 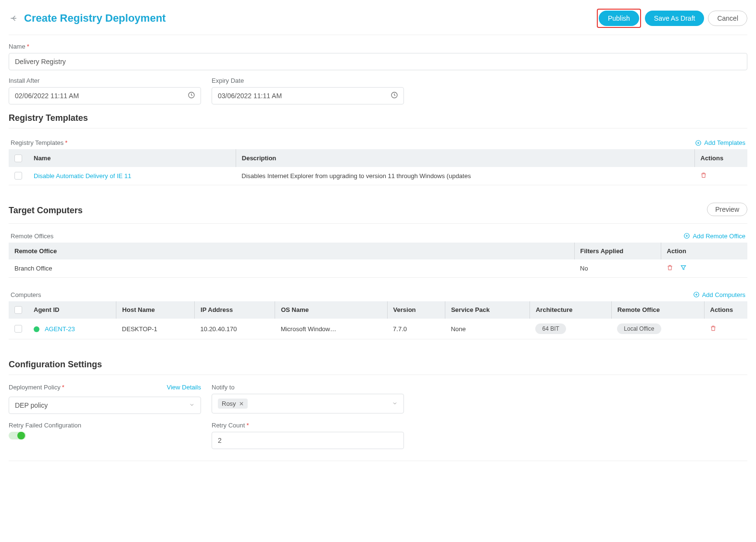 What do you see at coordinates (675, 18) in the screenshot?
I see `save-draft-button: Save As Draft` at bounding box center [675, 18].